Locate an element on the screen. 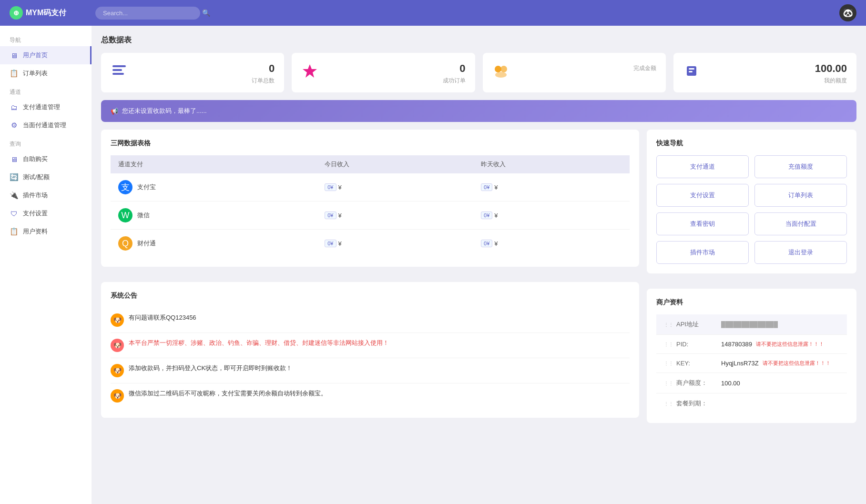 The width and height of the screenshot is (866, 504). card-info-success: 0 成功订单 is located at coordinates (396, 73).